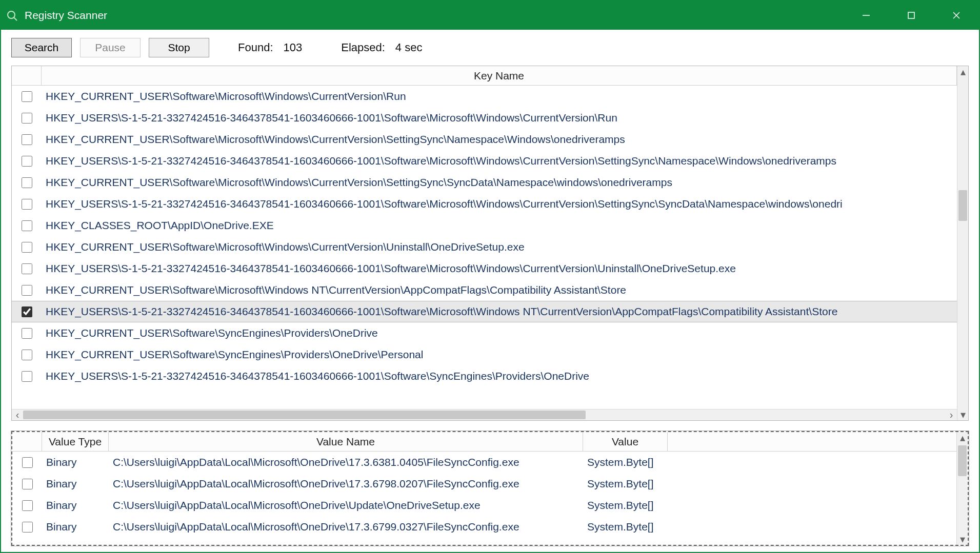 This screenshot has width=980, height=553. Describe the element at coordinates (12, 15) in the screenshot. I see `app-icon` at that location.